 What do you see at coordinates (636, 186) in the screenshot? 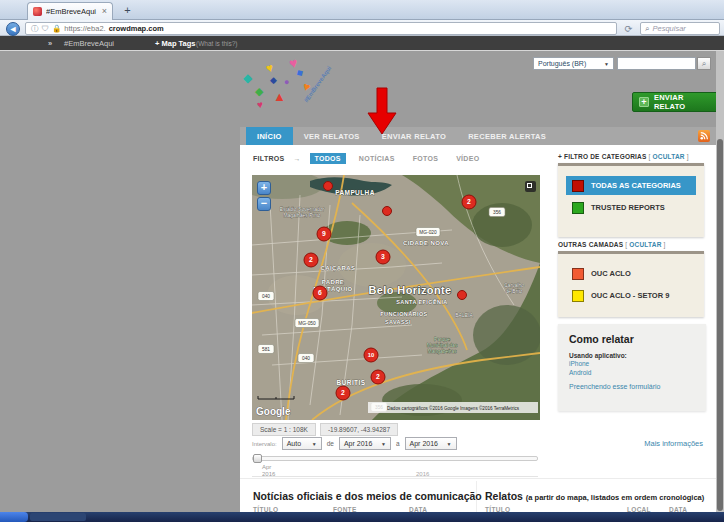
I see `category-label: TODAS AS CATEGORIAS` at bounding box center [636, 186].